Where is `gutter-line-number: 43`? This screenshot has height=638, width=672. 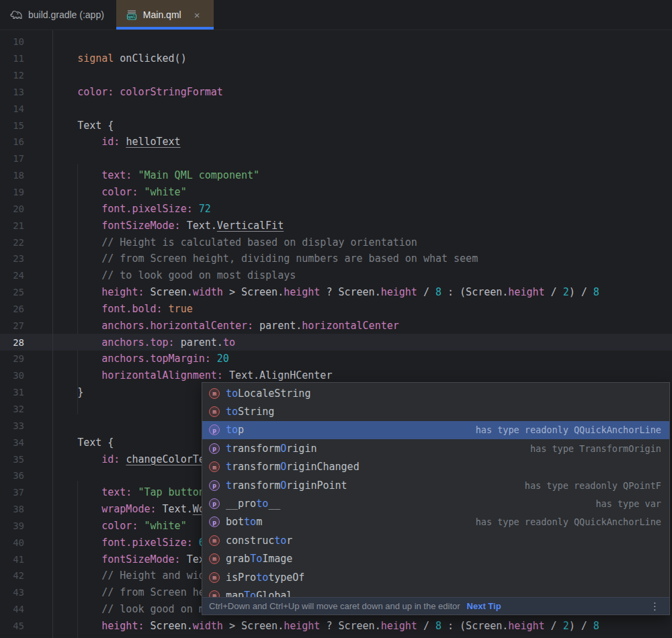 gutter-line-number: 43 is located at coordinates (12, 592).